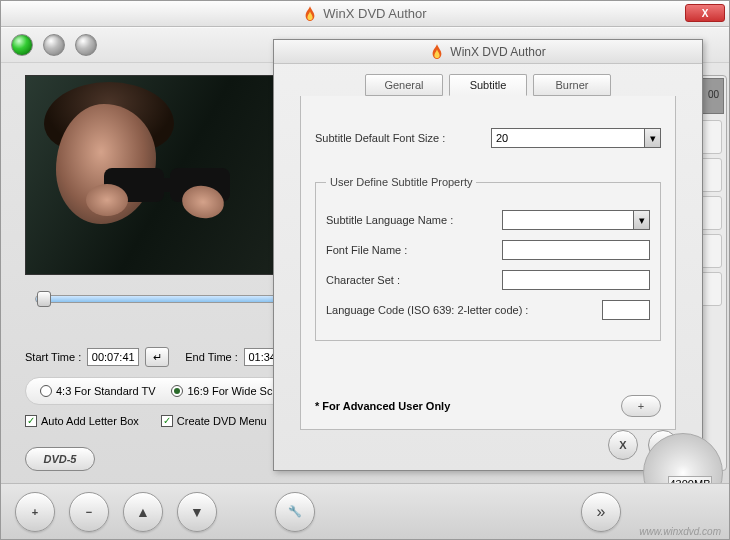 The image size is (730, 540). What do you see at coordinates (488, 85) in the screenshot?
I see `dialog-tabs: General Subtitle Burner` at bounding box center [488, 85].